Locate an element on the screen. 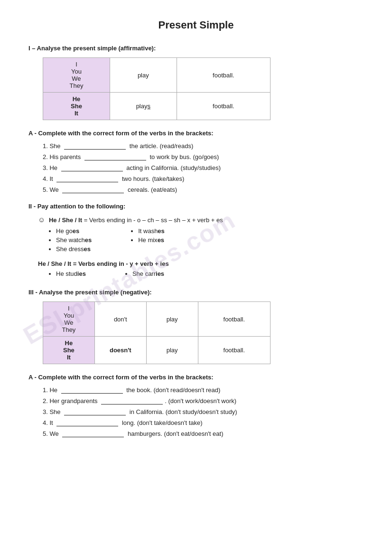 The width and height of the screenshot is (392, 555). list-item: 3. He acting in California. (study/studi… is located at coordinates (203, 168).